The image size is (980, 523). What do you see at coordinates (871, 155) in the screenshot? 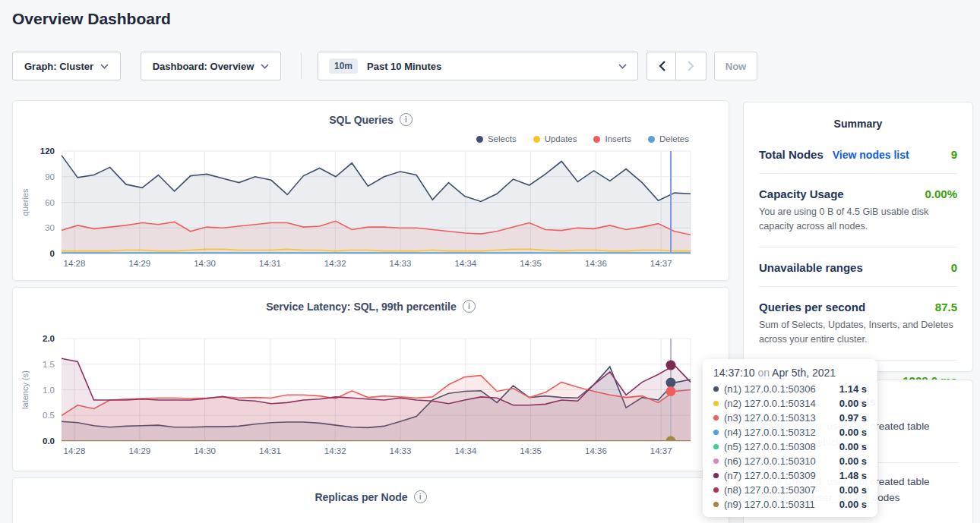
I see `view-nodes-list-link: View nodes list` at bounding box center [871, 155].